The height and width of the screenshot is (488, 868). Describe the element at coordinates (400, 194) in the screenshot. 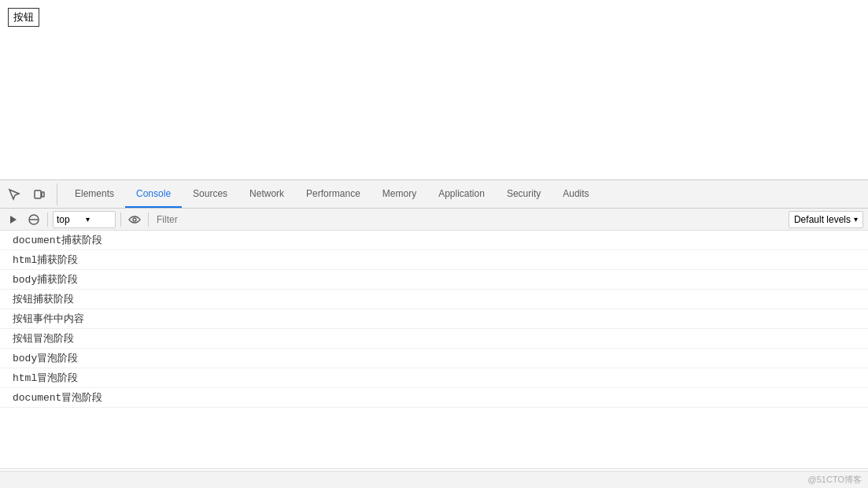

I see `tab-memory: Memory` at that location.